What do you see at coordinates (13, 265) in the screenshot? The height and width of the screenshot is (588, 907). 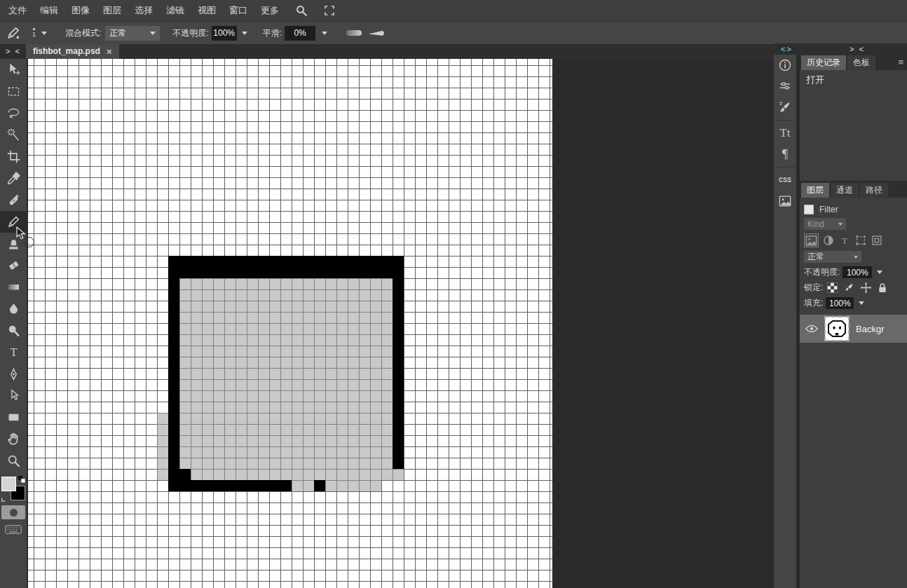 I see `eraser-tool` at bounding box center [13, 265].